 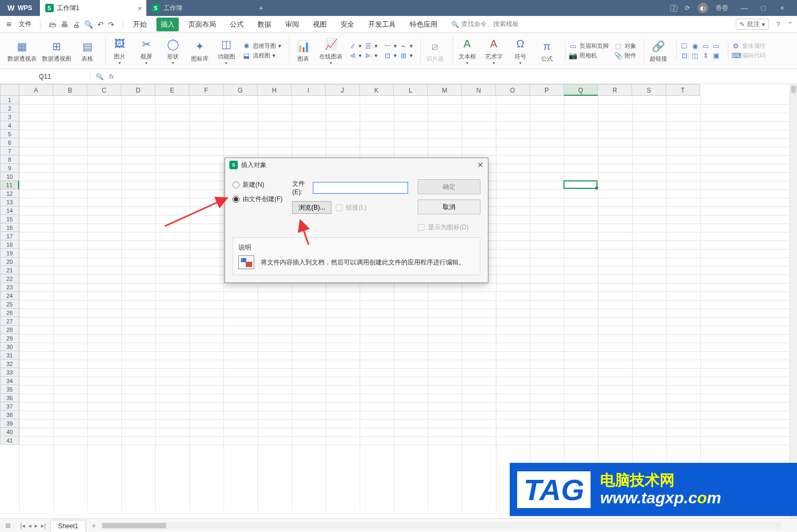 What do you see at coordinates (22, 51) in the screenshot?
I see `pivot-table-button: ▦数据透视表` at bounding box center [22, 51].